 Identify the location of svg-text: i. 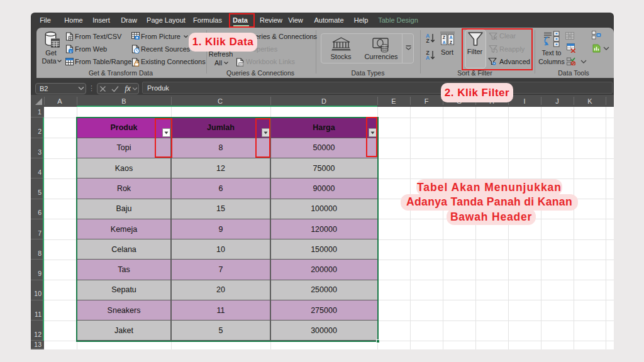
(71, 52).